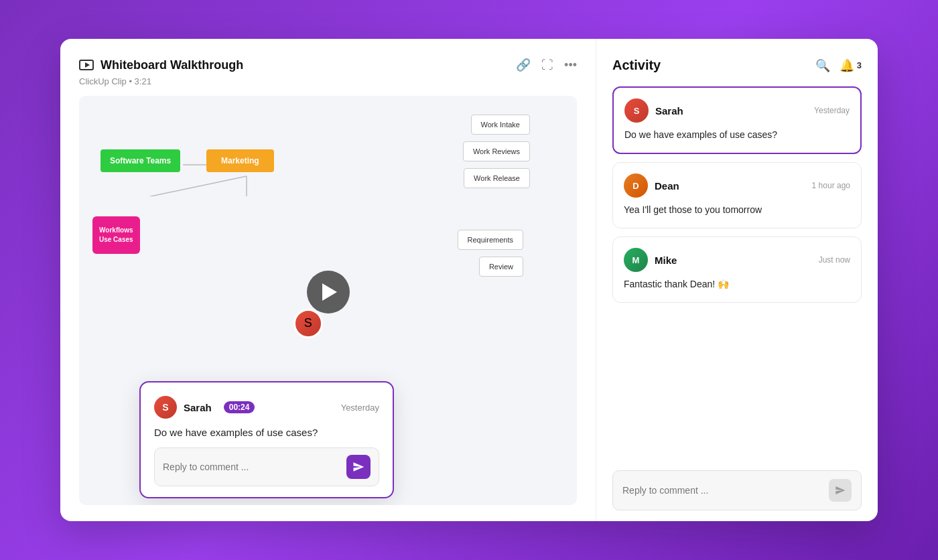  I want to click on popup-reply-input, so click(252, 467).